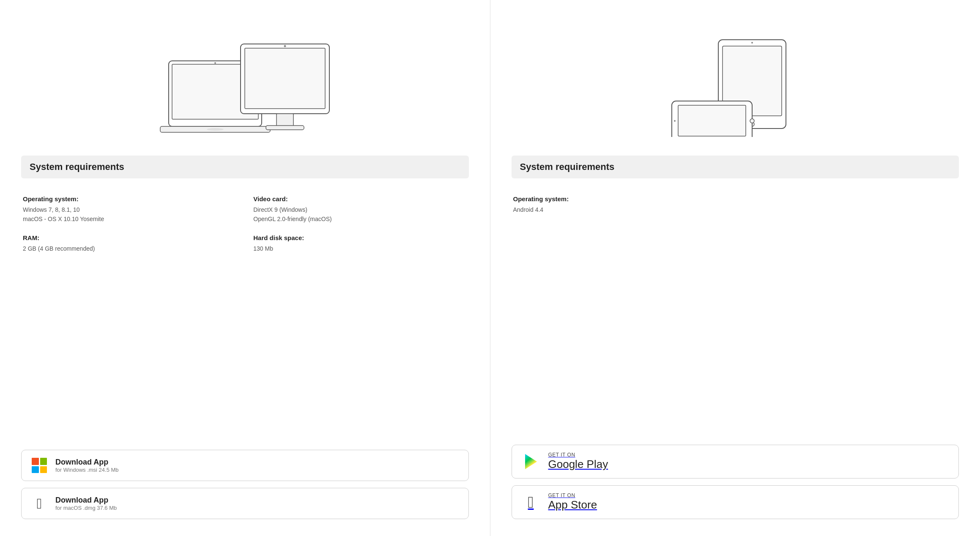 The width and height of the screenshot is (980, 536). I want to click on google-play-get-it-on: GET IT ON, so click(578, 455).